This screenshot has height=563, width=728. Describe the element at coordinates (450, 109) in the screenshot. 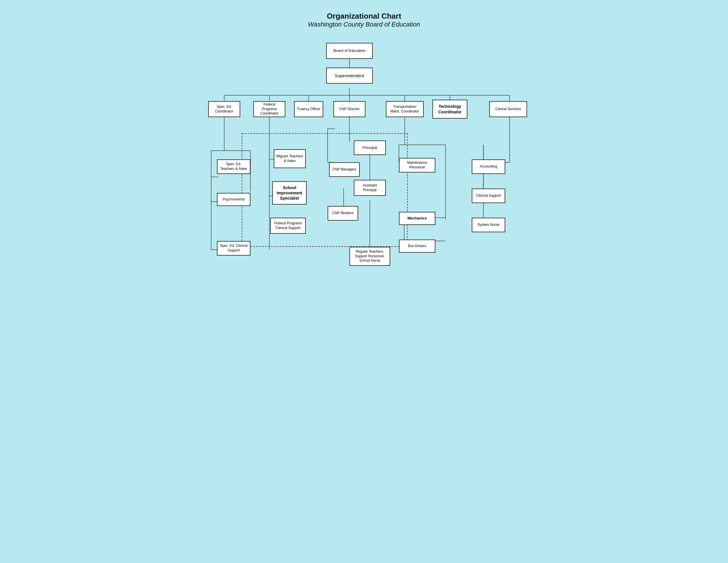

I see `technology-coord-box: Technology Coordinator` at that location.